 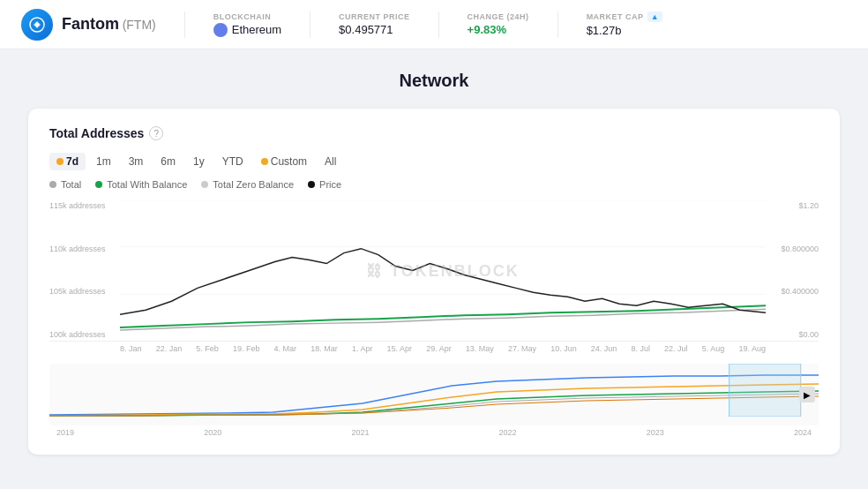 What do you see at coordinates (286, 350) in the screenshot?
I see `x-label-4mar: 4. Mar` at bounding box center [286, 350].